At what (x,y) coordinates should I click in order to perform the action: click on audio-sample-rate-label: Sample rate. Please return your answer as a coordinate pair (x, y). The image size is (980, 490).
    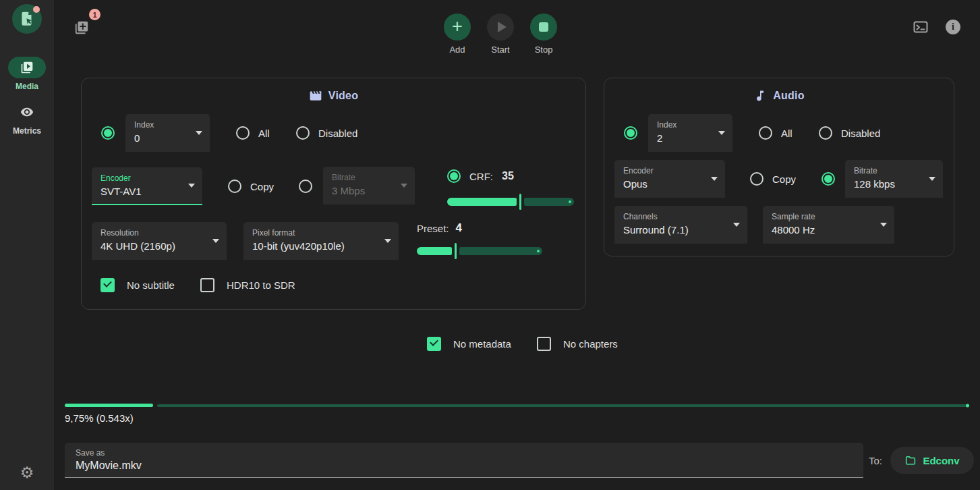
    Looking at the image, I should click on (824, 217).